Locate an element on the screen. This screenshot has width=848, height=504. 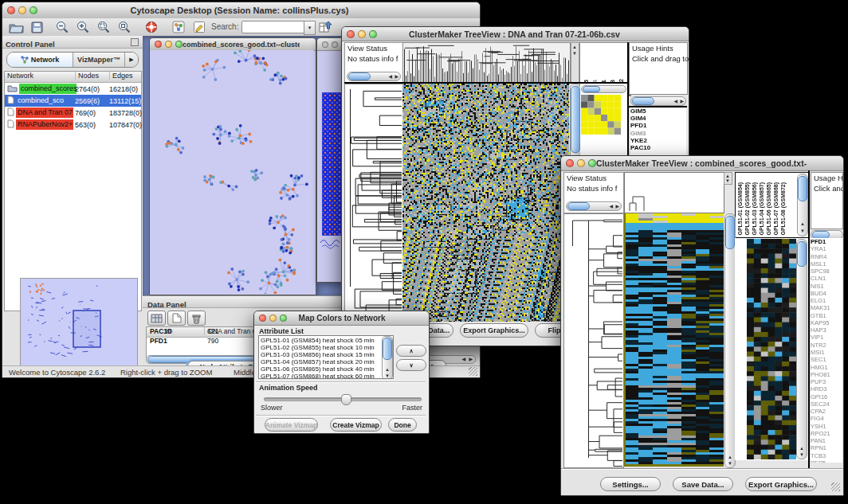
tab-vizmapper: VizMapper™ is located at coordinates (99, 60).